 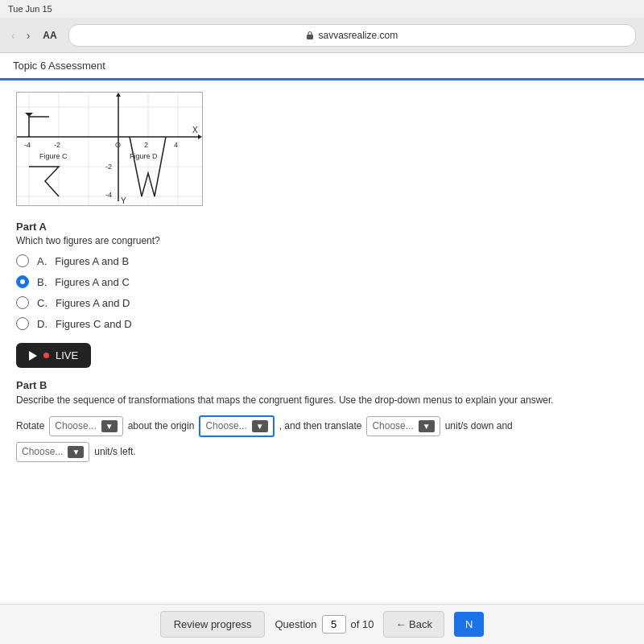 I want to click on status-bar: Tue Jun 15, so click(x=322, y=9).